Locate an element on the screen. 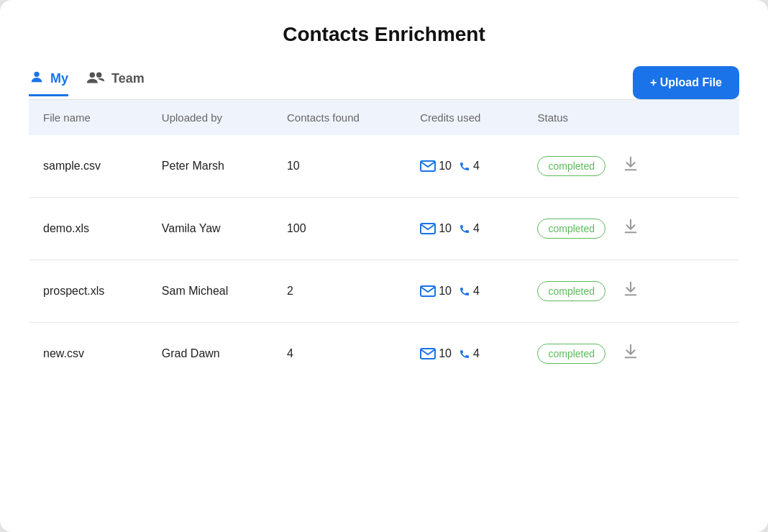  col-header-credits-used: Credits used is located at coordinates (465, 118).